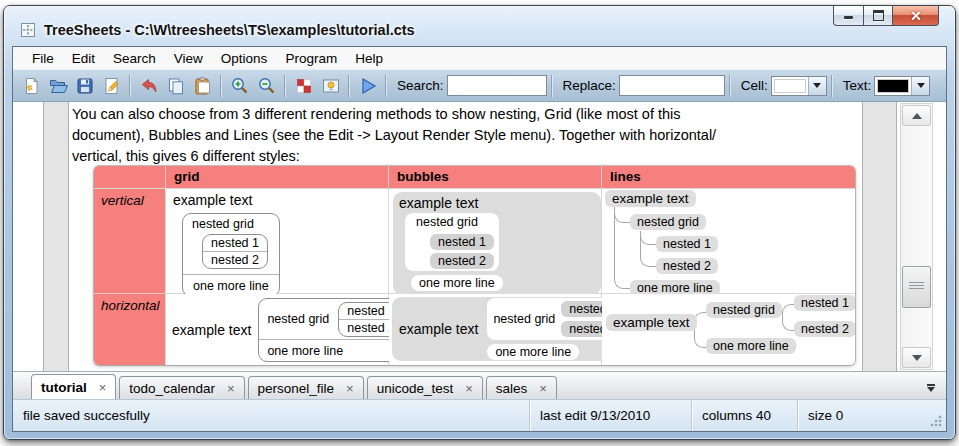 Image resolution: width=959 pixels, height=446 pixels. I want to click on table-header-grid: grid, so click(278, 178).